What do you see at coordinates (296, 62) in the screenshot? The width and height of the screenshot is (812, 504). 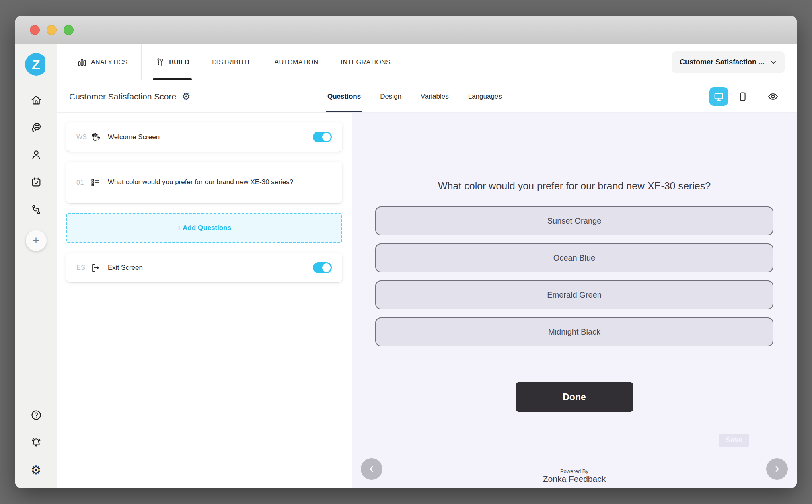 I see `nav-item-automation: AUTOMATION` at bounding box center [296, 62].